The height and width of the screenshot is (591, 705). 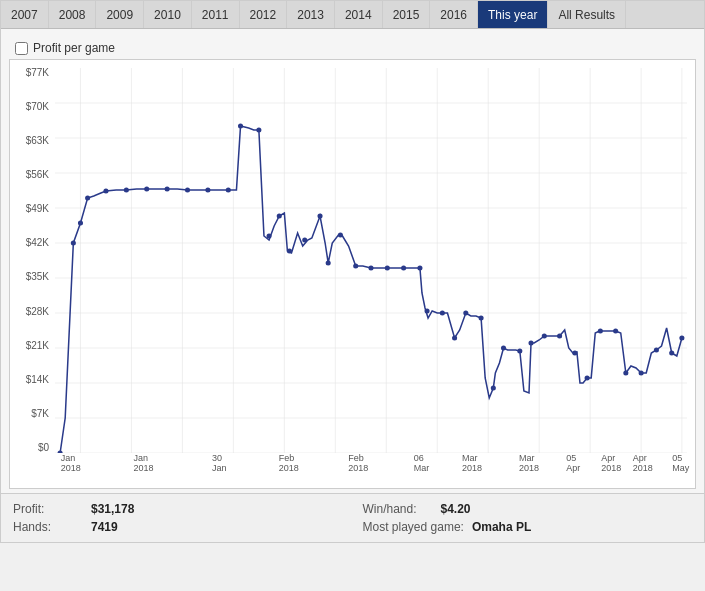 What do you see at coordinates (168, 14) in the screenshot?
I see `tab-2010: 2010` at bounding box center [168, 14].